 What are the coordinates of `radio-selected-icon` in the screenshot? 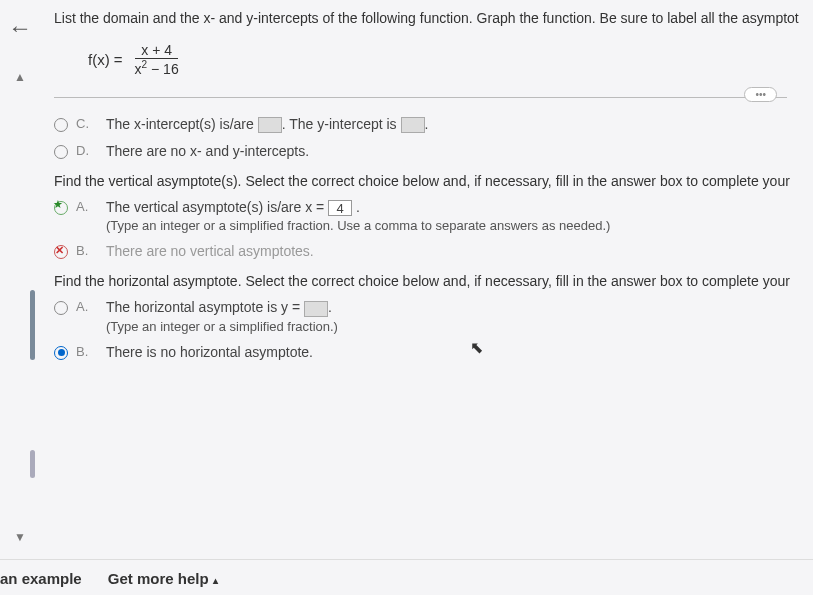 It's located at (61, 353).